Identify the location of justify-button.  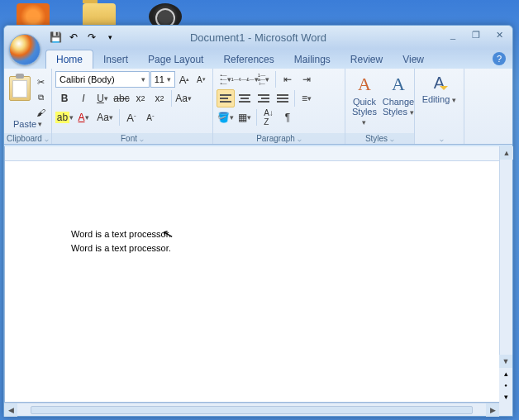
(283, 98).